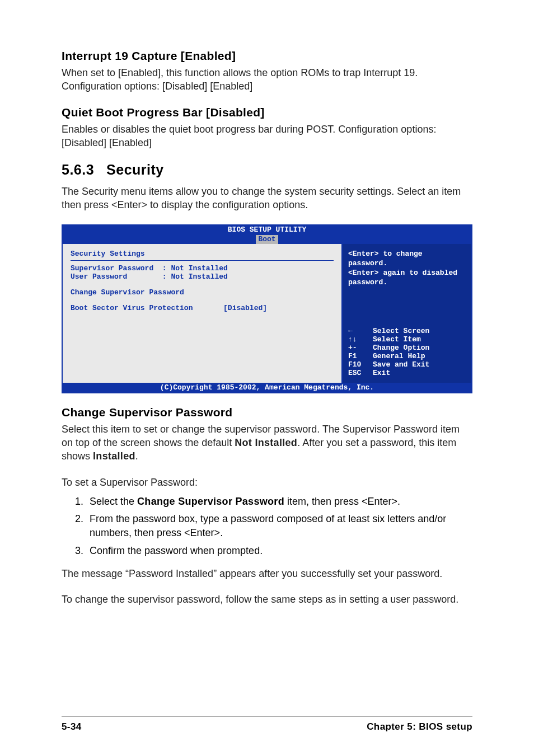 The width and height of the screenshot is (534, 756). Describe the element at coordinates (202, 292) in the screenshot. I see `bios-row-change-supervisor-password: Change Supervisor Password` at that location.